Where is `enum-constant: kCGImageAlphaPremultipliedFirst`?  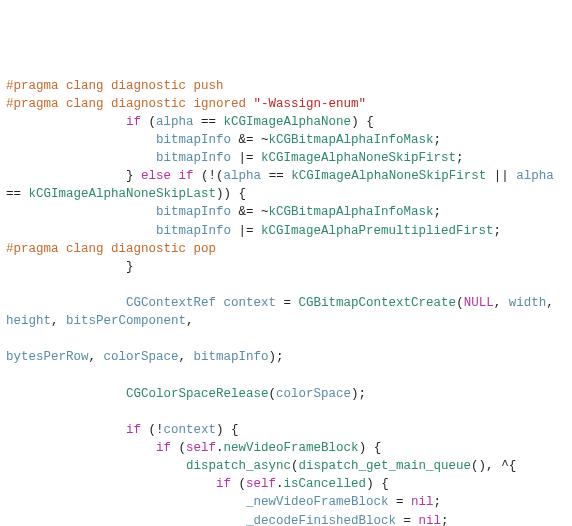 enum-constant: kCGImageAlphaPremultipliedFirst is located at coordinates (378, 231).